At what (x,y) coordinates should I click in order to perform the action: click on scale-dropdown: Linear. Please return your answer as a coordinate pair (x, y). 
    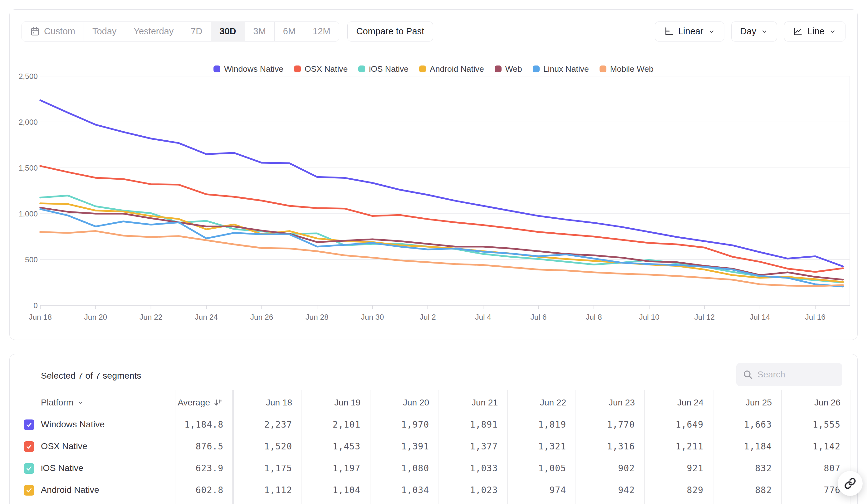
    Looking at the image, I should click on (689, 32).